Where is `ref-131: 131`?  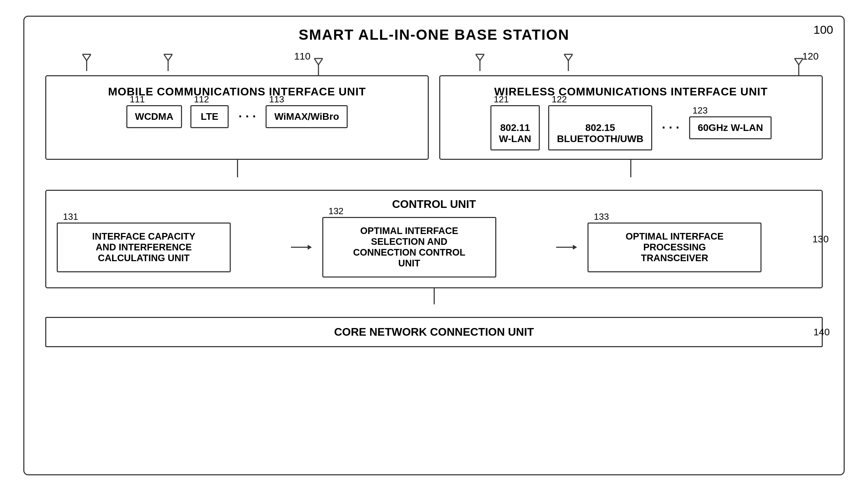
ref-131: 131 is located at coordinates (70, 217).